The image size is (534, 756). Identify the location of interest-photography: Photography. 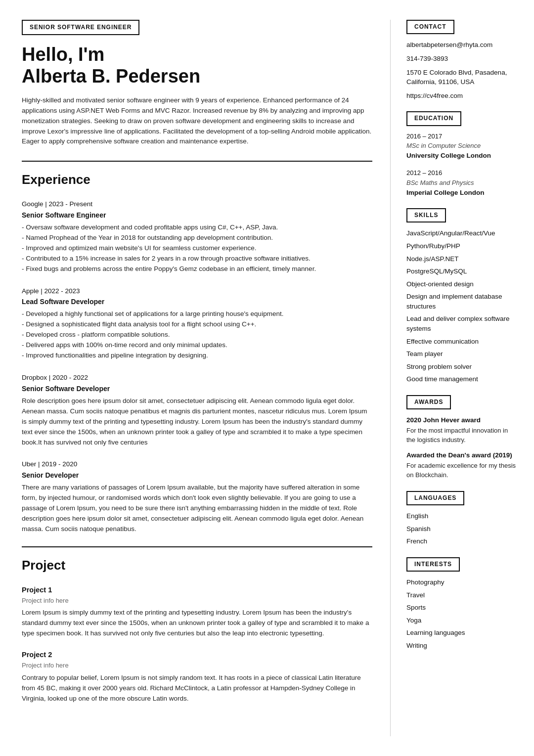
(462, 582).